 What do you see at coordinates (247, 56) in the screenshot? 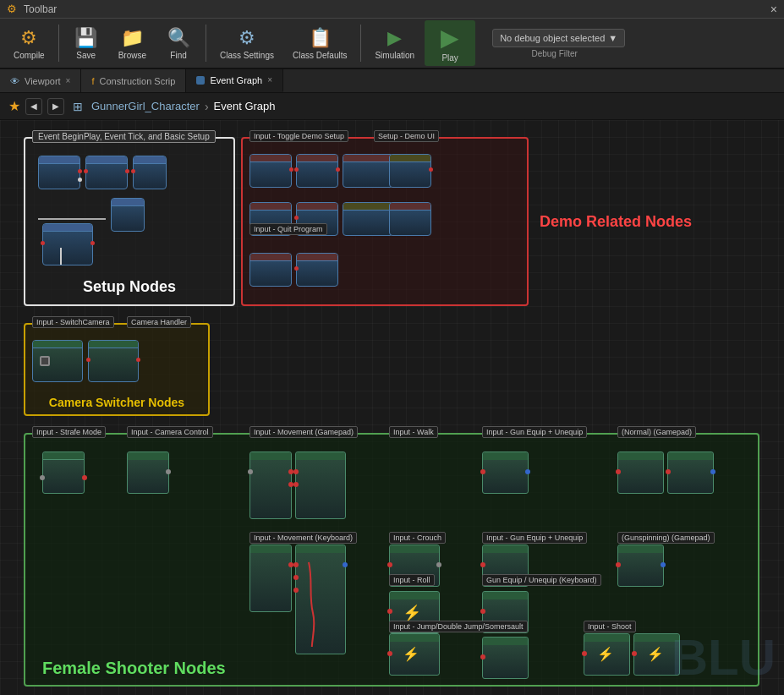
I see `class-settings-label: Class Settings` at bounding box center [247, 56].